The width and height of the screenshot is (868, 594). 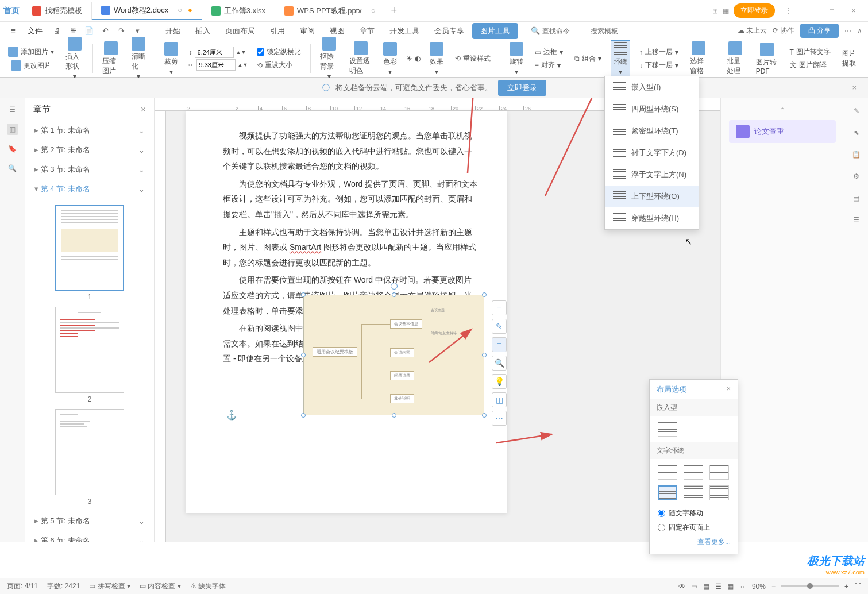 I want to click on menu-icon: ≡, so click(x=13, y=31).